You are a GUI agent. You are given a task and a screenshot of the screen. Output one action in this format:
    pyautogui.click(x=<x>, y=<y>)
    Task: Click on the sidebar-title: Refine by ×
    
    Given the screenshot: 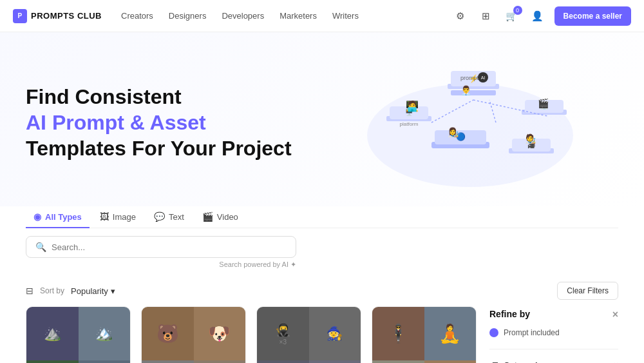 What is the action you would take?
    pyautogui.click(x=554, y=313)
    